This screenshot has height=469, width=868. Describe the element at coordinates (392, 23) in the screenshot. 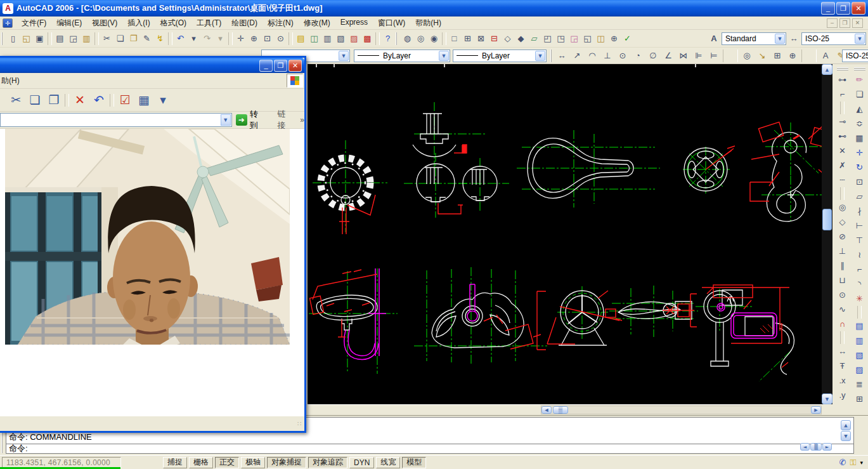

I see `menu-window: 窗口(W)` at that location.